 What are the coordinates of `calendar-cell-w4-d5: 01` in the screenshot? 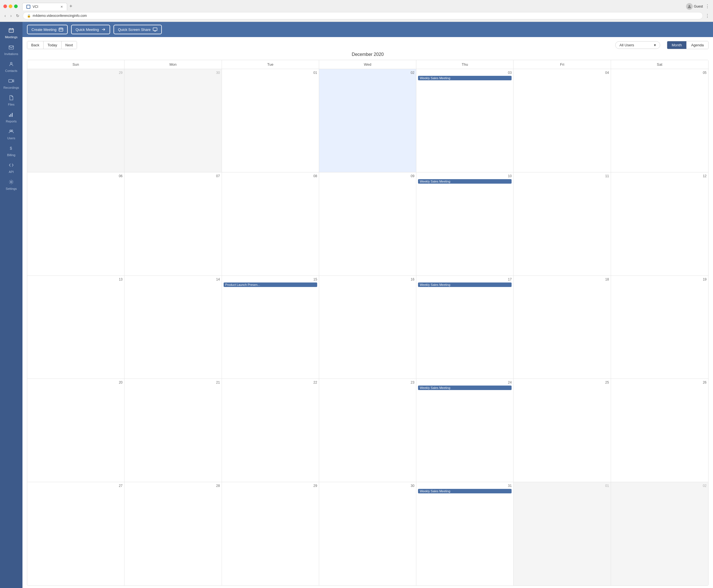 It's located at (562, 534).